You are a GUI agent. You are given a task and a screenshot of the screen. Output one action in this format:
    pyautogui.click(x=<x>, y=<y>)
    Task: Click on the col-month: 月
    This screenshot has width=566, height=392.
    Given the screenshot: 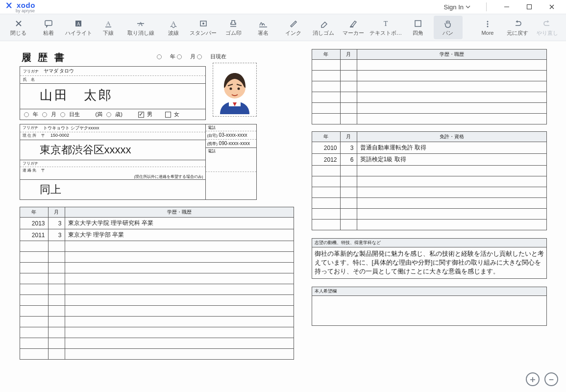 What is the action you would take?
    pyautogui.click(x=56, y=213)
    